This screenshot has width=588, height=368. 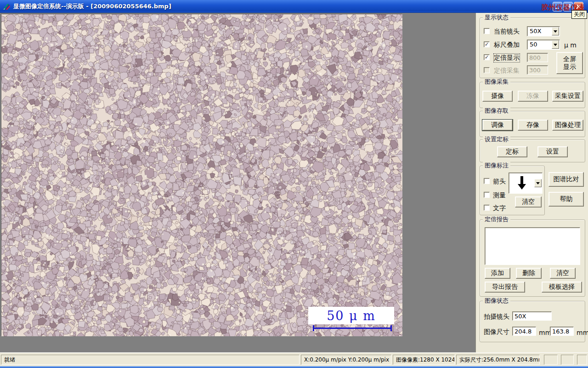 I want to click on current-lens-value: 50X, so click(x=536, y=31).